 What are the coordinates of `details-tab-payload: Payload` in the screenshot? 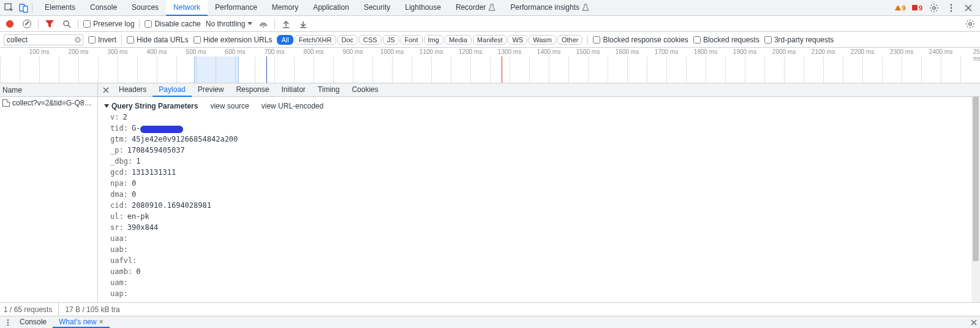 It's located at (172, 90).